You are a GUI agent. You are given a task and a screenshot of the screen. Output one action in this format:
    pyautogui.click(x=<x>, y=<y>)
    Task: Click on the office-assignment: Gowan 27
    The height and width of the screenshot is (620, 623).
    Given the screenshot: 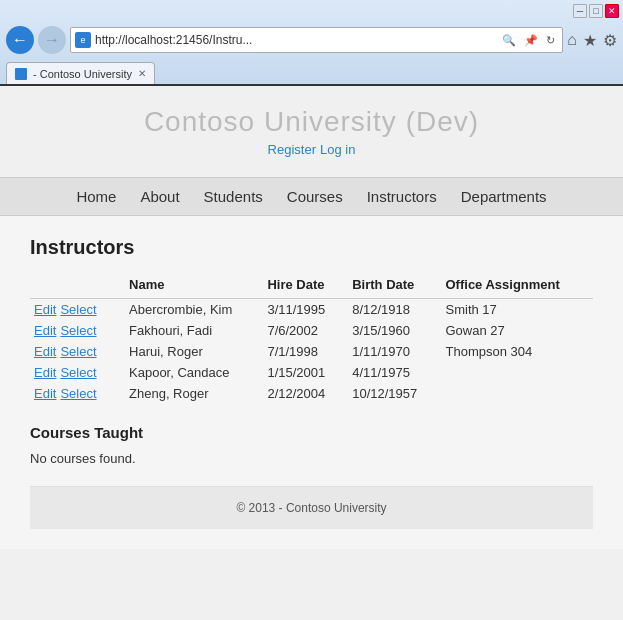 What is the action you would take?
    pyautogui.click(x=518, y=330)
    